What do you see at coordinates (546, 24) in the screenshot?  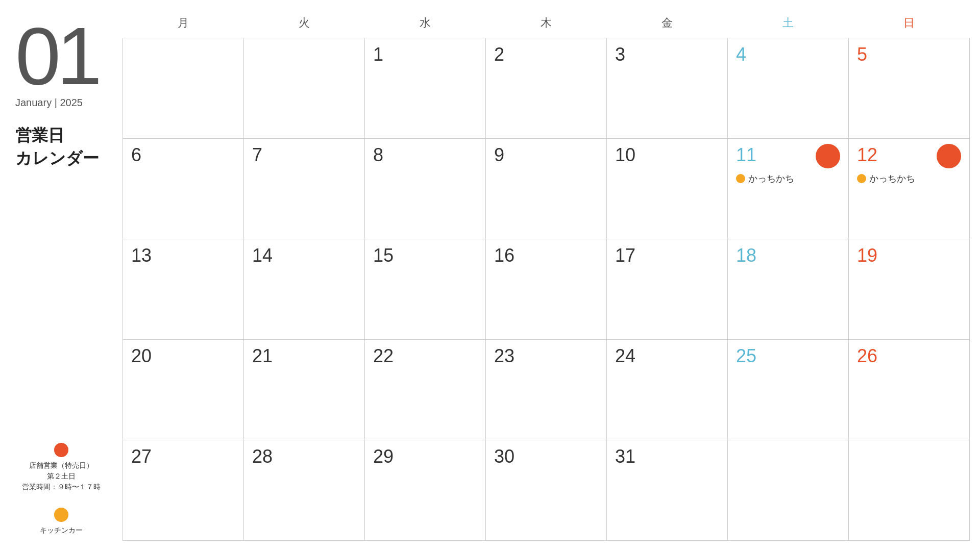 I see `calendar-header: 月 火 水 木 金 土 日` at bounding box center [546, 24].